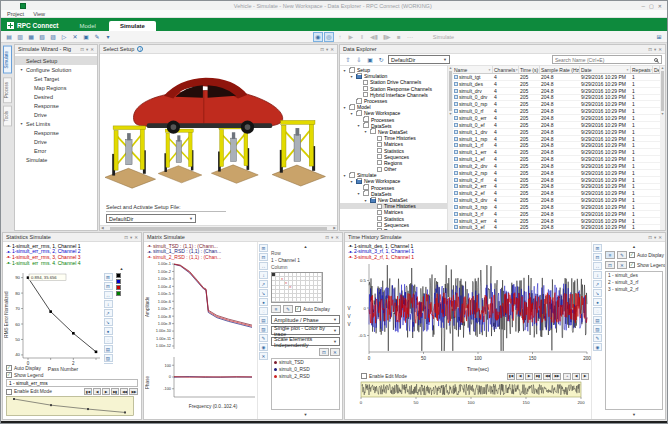 Image resolution: width=668 pixels, height=424 pixels. What do you see at coordinates (56, 70) in the screenshot?
I see `wizard-item-configure-solution: ▾Configure Solution` at bounding box center [56, 70].